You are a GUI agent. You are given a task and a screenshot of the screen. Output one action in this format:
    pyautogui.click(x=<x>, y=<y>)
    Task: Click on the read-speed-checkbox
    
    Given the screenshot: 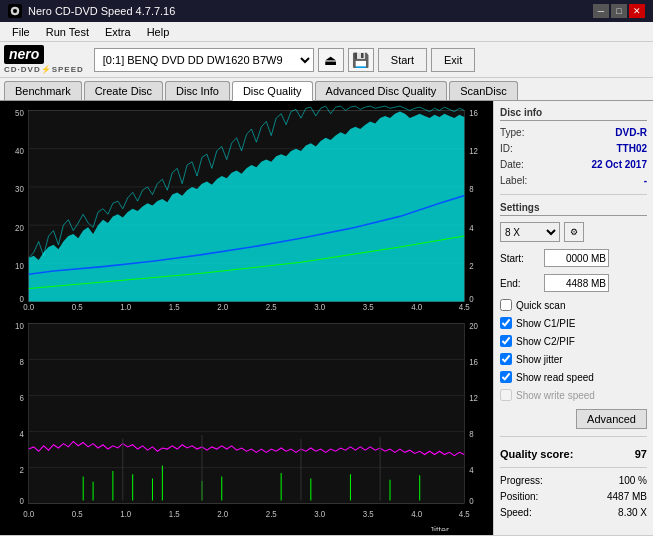 What is the action you would take?
    pyautogui.click(x=506, y=377)
    